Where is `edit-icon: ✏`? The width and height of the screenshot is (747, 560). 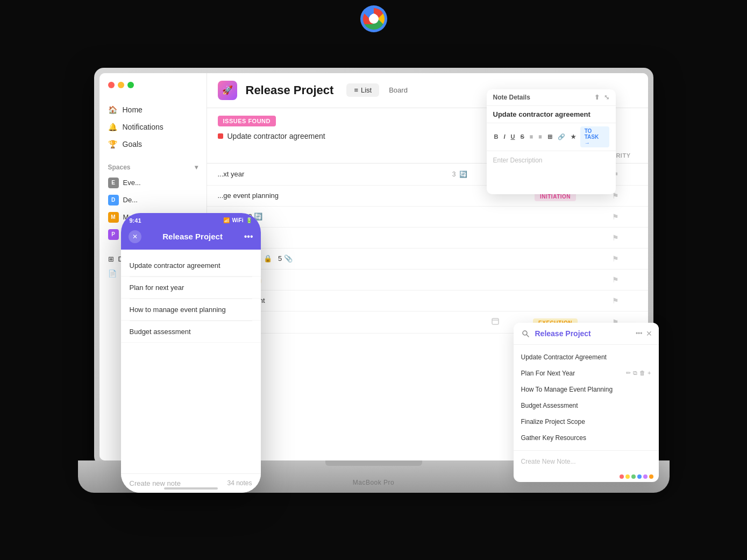 edit-icon: ✏ is located at coordinates (628, 373).